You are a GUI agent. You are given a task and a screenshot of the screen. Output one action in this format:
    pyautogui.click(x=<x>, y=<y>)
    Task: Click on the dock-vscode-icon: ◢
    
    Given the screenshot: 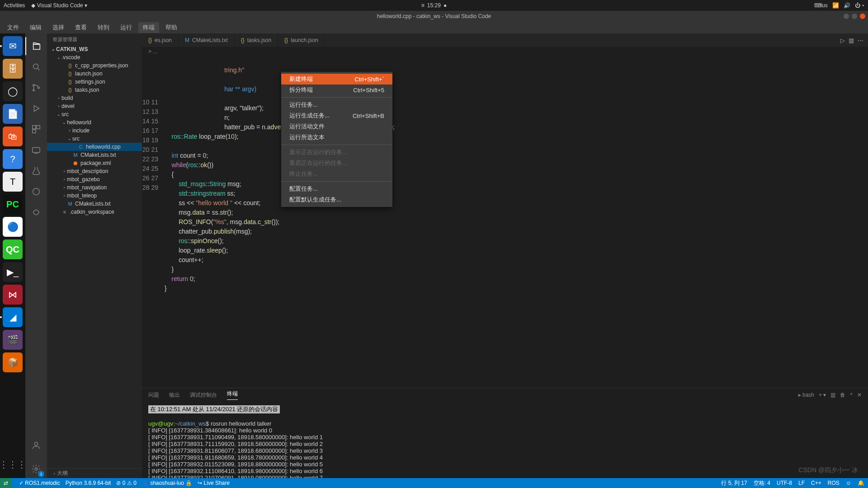 What is the action you would take?
    pyautogui.click(x=13, y=317)
    